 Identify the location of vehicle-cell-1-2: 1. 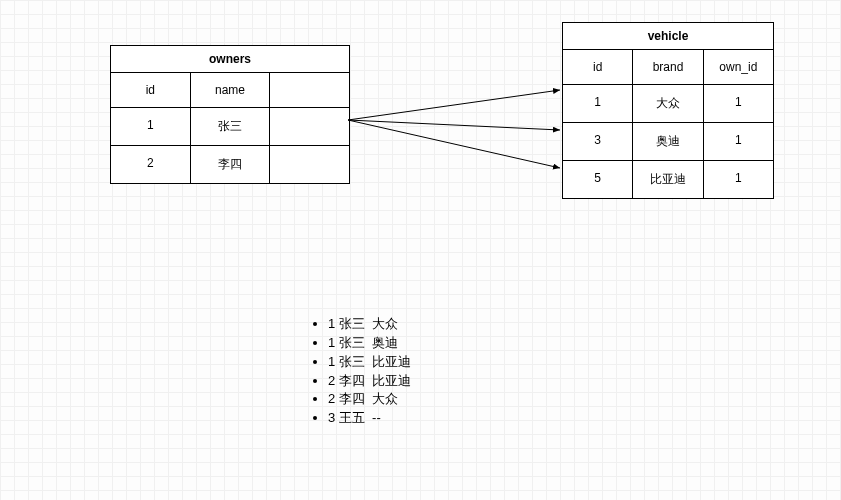
(738, 142).